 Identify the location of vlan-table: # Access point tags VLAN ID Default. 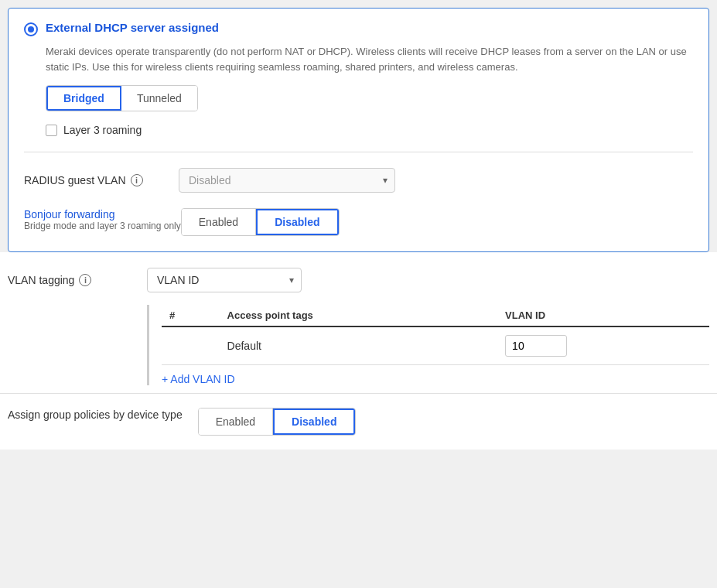
(435, 335).